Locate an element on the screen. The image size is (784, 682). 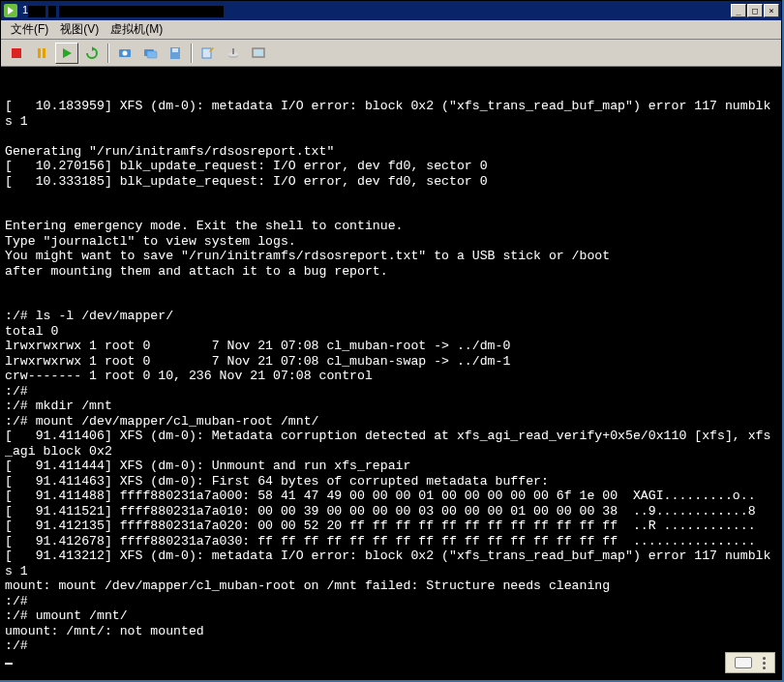
menu-vm: 虚拟机(M) is located at coordinates (136, 29).